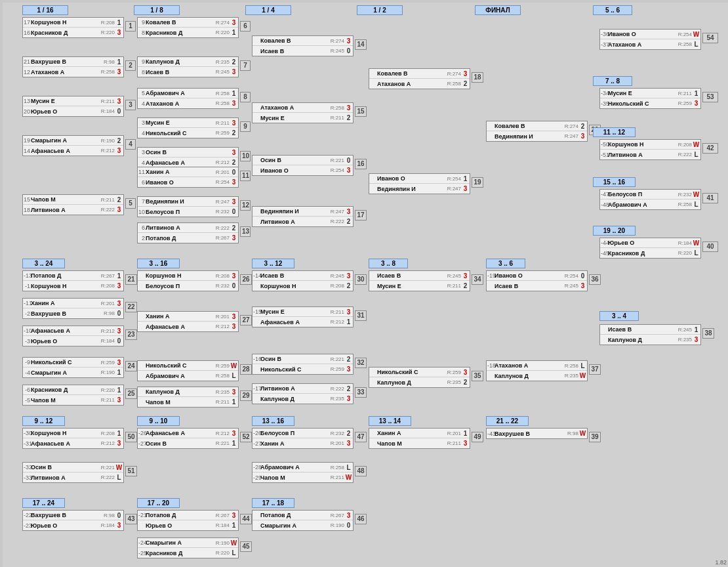 This screenshot has width=728, height=567. What do you see at coordinates (245, 156) in the screenshot?
I see `match-num-10: 10` at bounding box center [245, 156].